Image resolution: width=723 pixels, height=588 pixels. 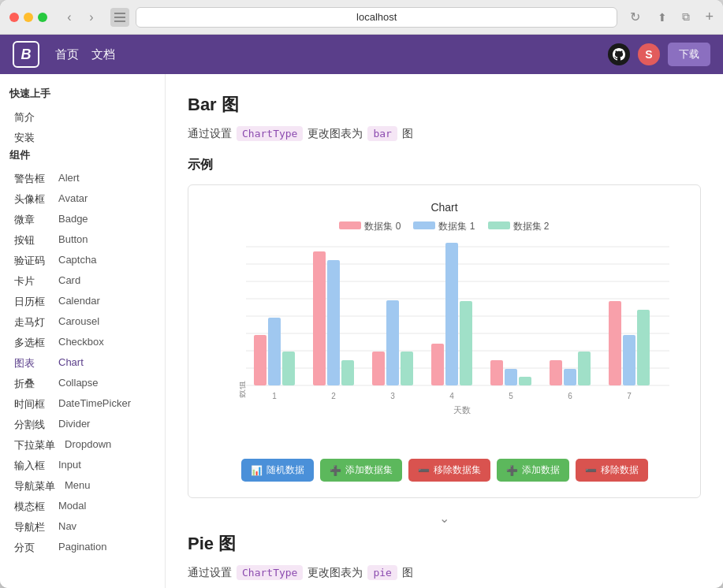 What do you see at coordinates (82, 302) in the screenshot?
I see `sidebar-item-calendar: 日历框 Calendar` at bounding box center [82, 302].